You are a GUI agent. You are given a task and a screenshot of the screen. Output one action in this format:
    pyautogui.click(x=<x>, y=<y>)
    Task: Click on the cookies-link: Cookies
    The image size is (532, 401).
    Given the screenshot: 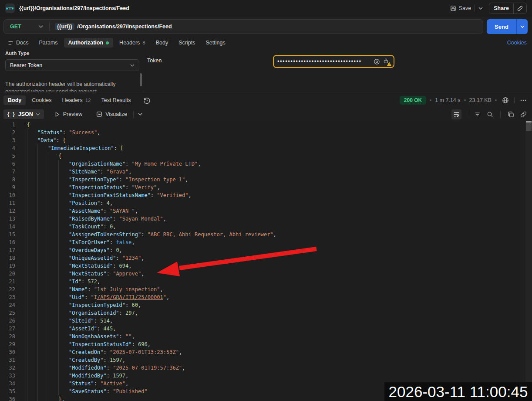 What is the action you would take?
    pyautogui.click(x=518, y=43)
    